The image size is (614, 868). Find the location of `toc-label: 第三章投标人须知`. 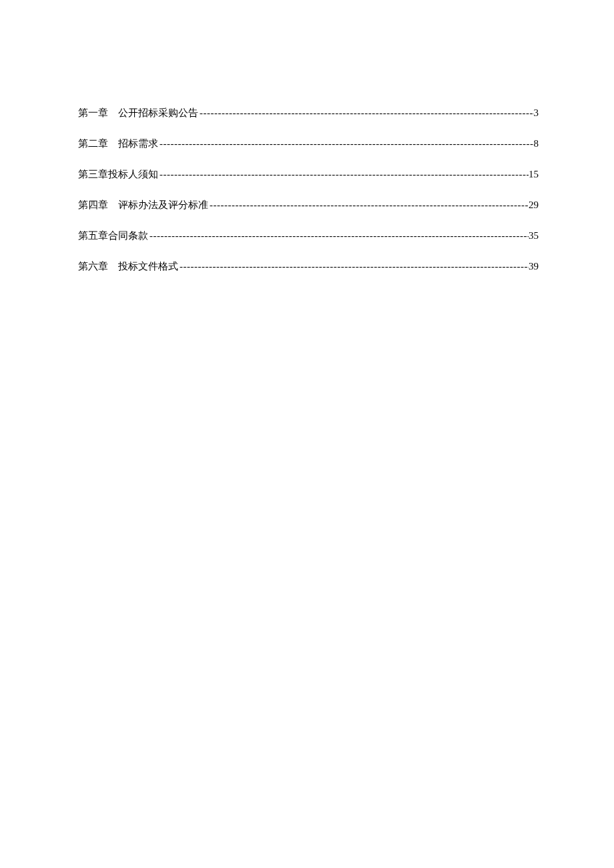

toc-label: 第三章投标人须知 is located at coordinates (118, 175).